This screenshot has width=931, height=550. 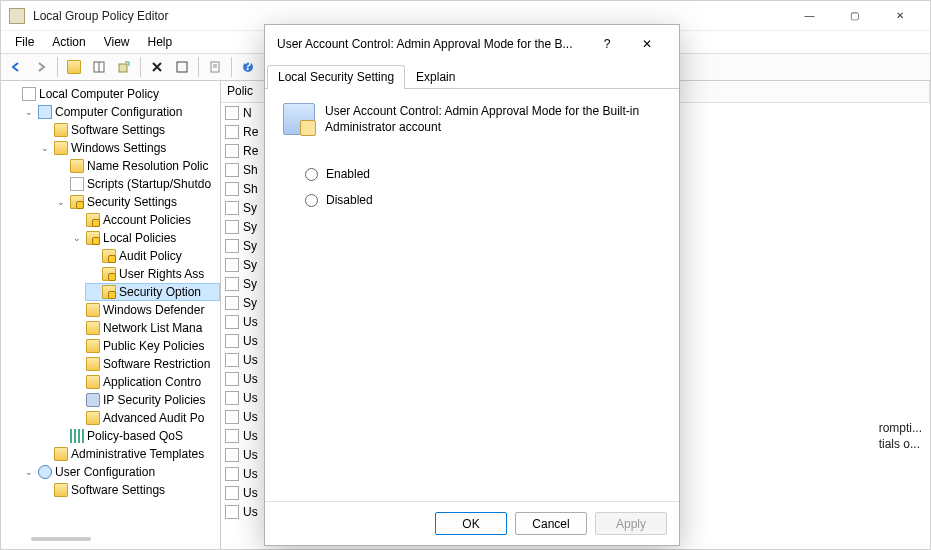 I want to click on dialog-titlebar: User Account Control: Admin Approval Mod…, so click(x=472, y=44).